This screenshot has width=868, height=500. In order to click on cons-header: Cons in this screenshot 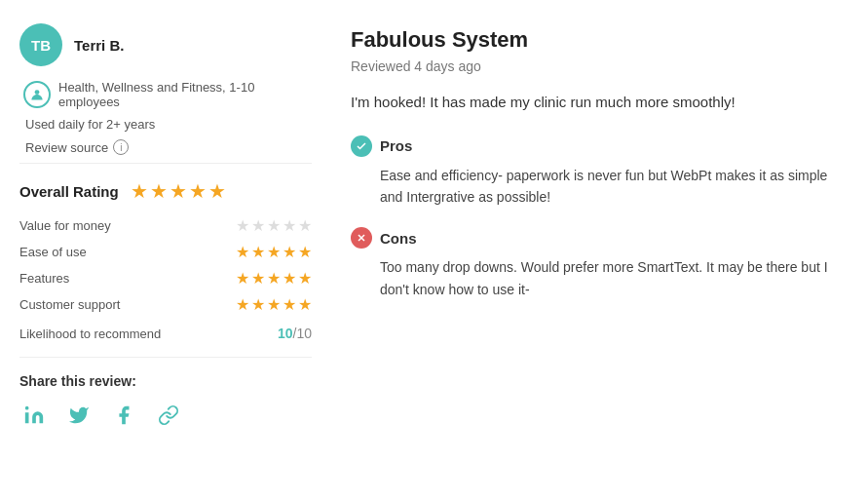, I will do `click(600, 238)`.